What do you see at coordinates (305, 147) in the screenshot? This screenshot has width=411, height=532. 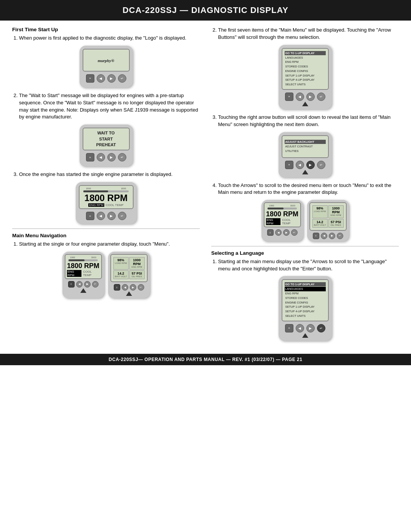 I see `adjust-menu-list: ADJUST BACKLIGHT ADJUST CONTRAST UTILITI…` at bounding box center [305, 147].